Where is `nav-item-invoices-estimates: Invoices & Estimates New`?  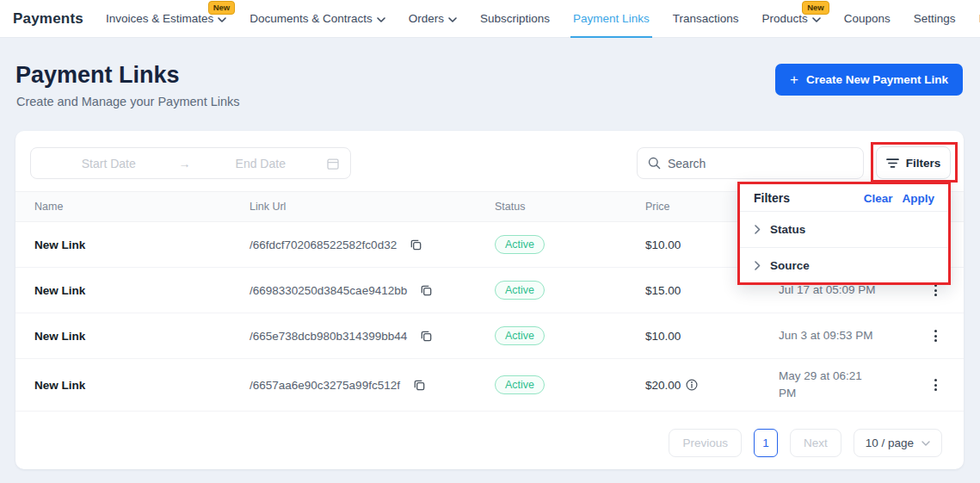 nav-item-invoices-estimates: Invoices & Estimates New is located at coordinates (166, 19).